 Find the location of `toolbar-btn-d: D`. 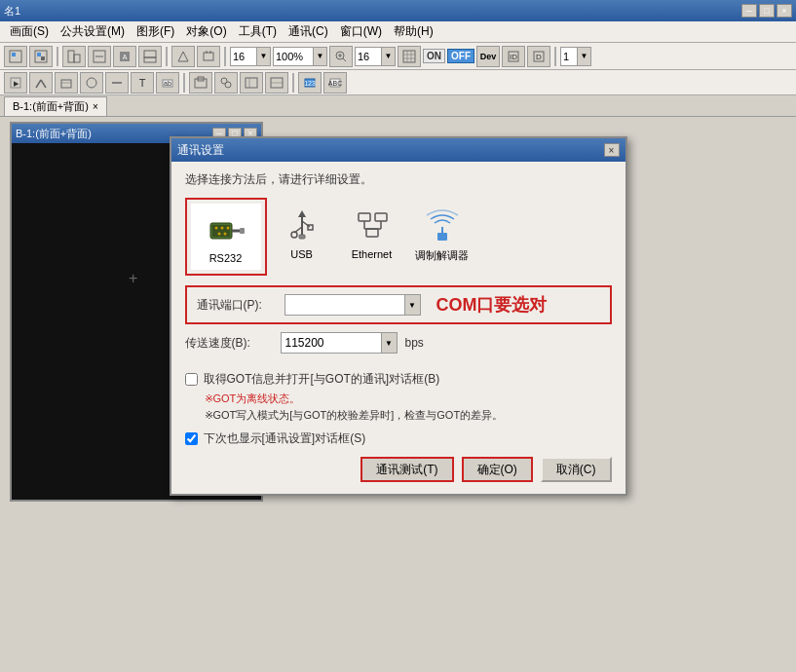

toolbar-btn-d: D is located at coordinates (539, 56).